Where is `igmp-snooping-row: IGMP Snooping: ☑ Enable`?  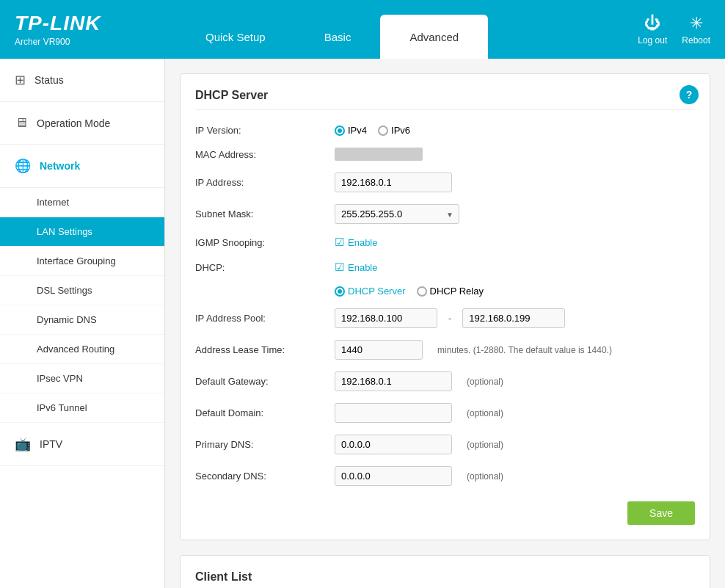
igmp-snooping-row: IGMP Snooping: ☑ Enable is located at coordinates (445, 242).